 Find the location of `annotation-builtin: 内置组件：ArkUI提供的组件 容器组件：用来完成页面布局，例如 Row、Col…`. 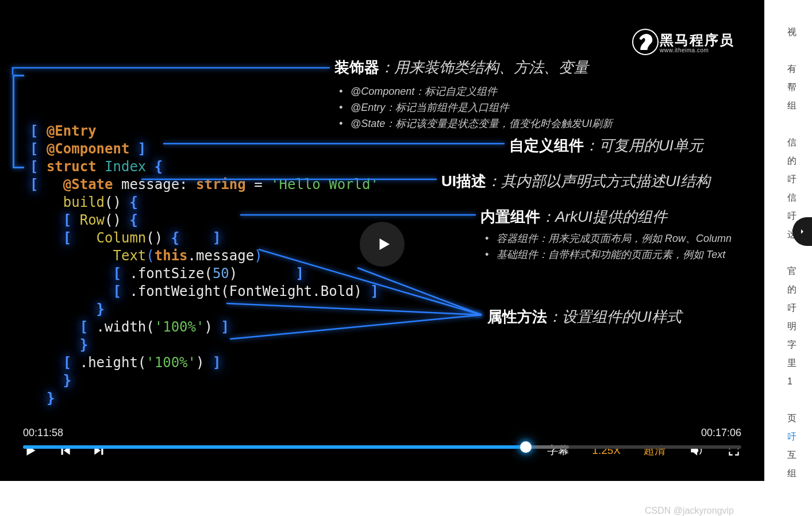

annotation-builtin: 内置组件：ArkUI提供的组件 容器组件：用来完成页面布局，例如 Row、Col… is located at coordinates (606, 234).